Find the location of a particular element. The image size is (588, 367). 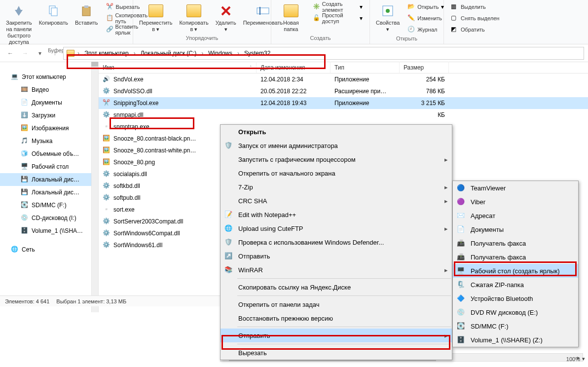

breadcrumb-root: Этот компьютер is located at coordinates (107, 53).